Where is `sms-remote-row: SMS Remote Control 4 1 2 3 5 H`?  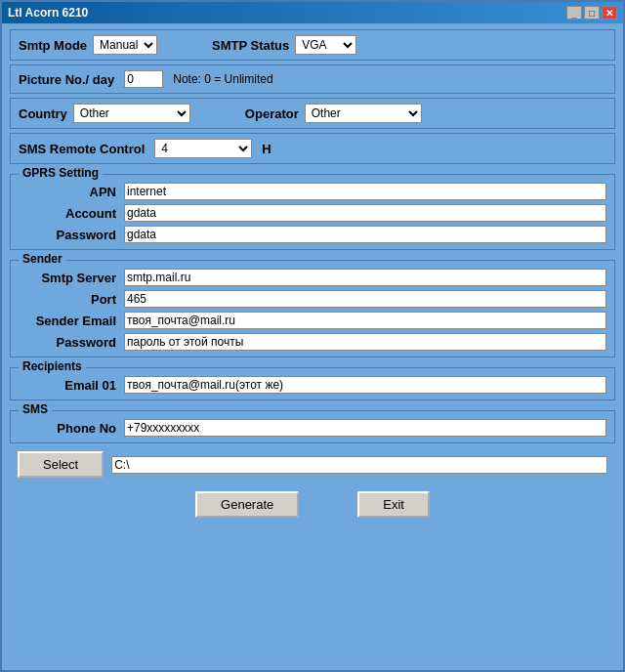
sms-remote-row: SMS Remote Control 4 1 2 3 5 H is located at coordinates (145, 148).